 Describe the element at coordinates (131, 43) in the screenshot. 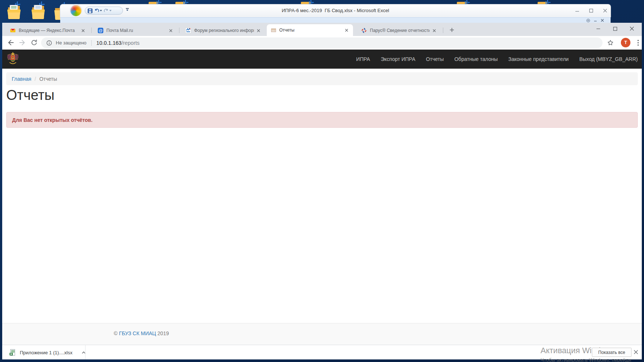

I see `url-path: /reports` at that location.